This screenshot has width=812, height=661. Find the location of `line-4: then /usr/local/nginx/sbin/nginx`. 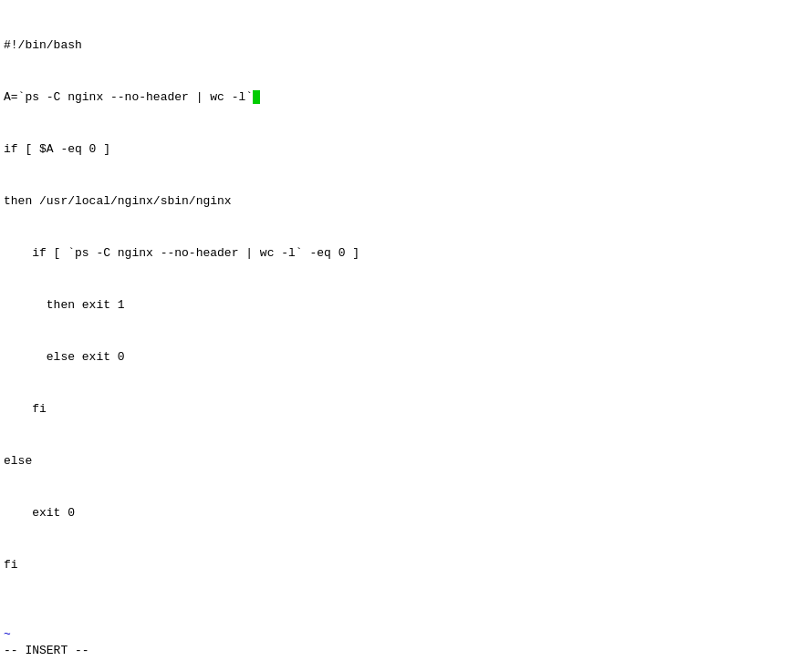

line-4: then /usr/local/nginx/sbin/nginx is located at coordinates (406, 201).